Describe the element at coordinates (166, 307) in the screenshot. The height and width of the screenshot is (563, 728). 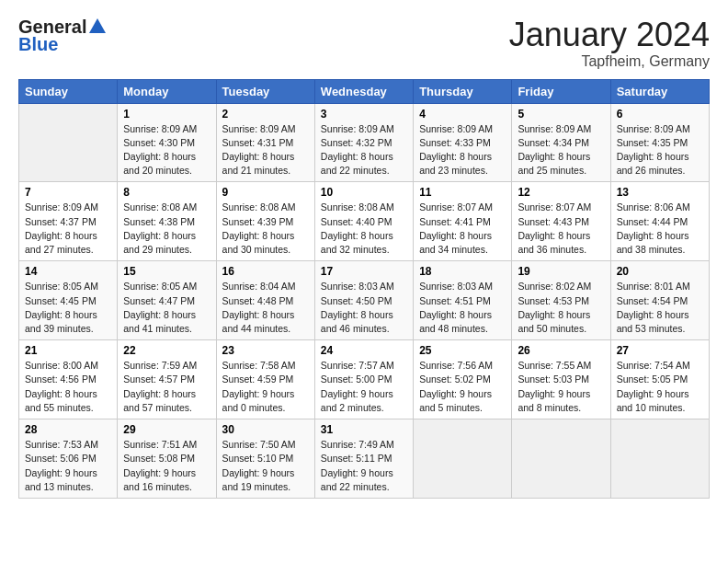
I see `day-info: Sunrise: 8:05 AM Sunset: 4:47 PM Dayligh…` at that location.